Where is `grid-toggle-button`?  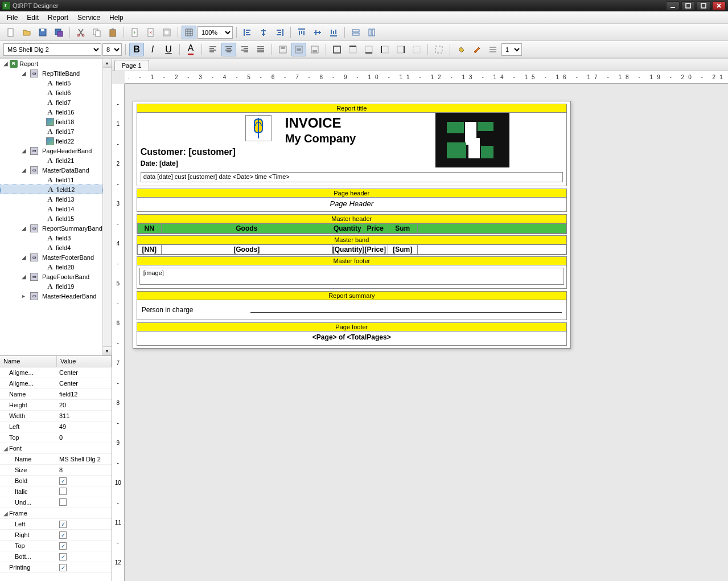 grid-toggle-button is located at coordinates (189, 32).